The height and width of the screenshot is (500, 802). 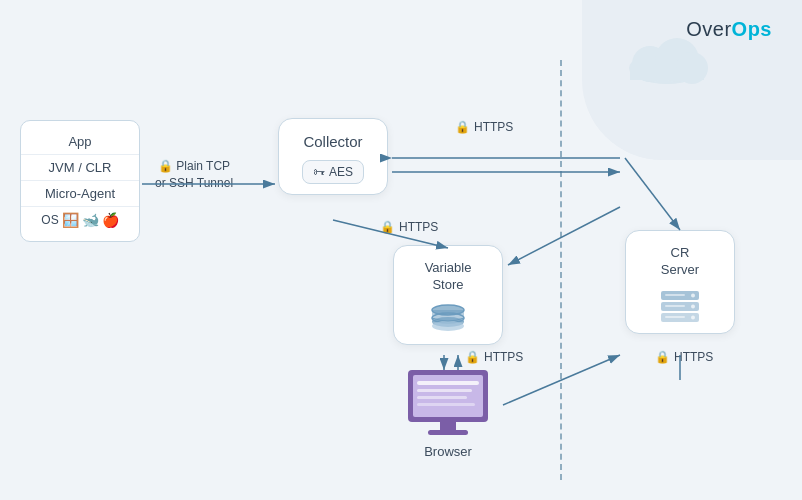 I want to click on app-box: App JVM / CLR Micro-Agent OS 🪟 🐋 🍎, so click(x=80, y=181).